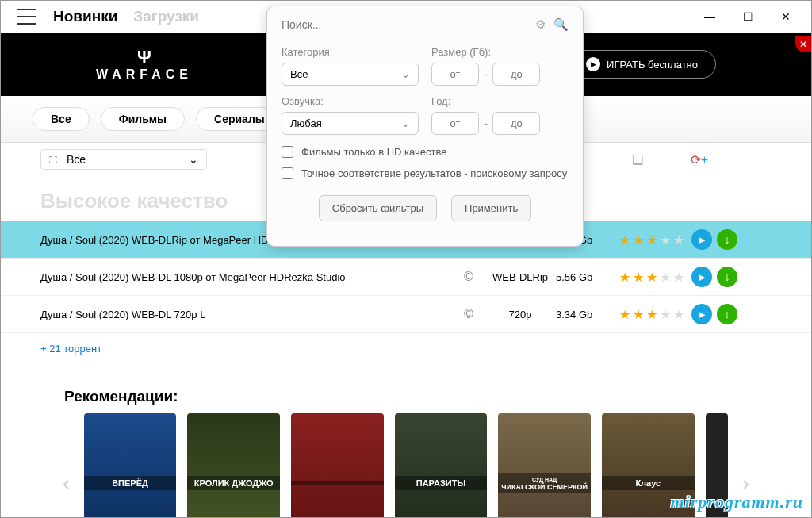 This screenshot has width=812, height=518. What do you see at coordinates (406, 278) in the screenshot?
I see `table-row: Душа / Soul (2020) WEB-DL 1080p от MegaP…` at bounding box center [406, 278].